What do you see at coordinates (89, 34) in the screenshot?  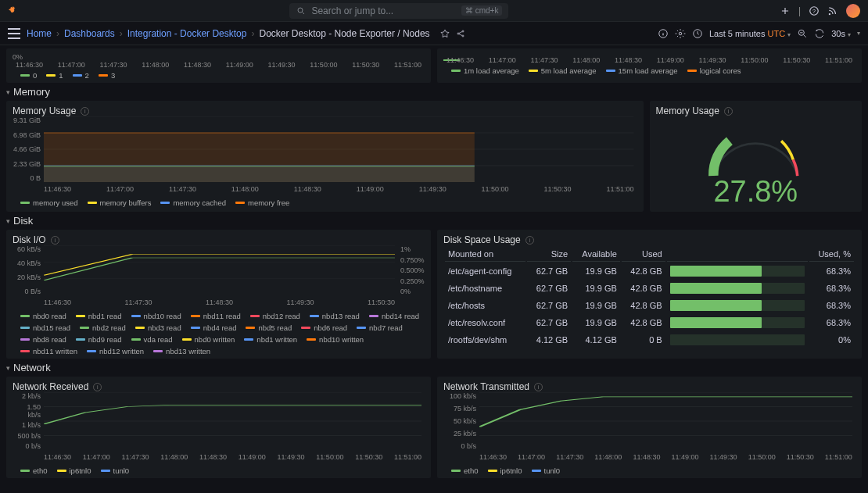 I see `breadcrumb-dashboards: Dashboards` at bounding box center [89, 34].